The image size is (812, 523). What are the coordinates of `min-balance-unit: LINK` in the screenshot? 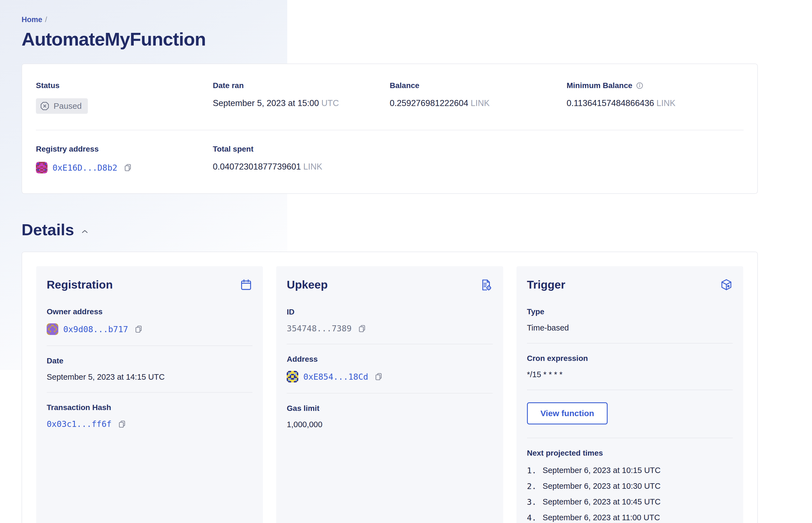 It's located at (666, 103).